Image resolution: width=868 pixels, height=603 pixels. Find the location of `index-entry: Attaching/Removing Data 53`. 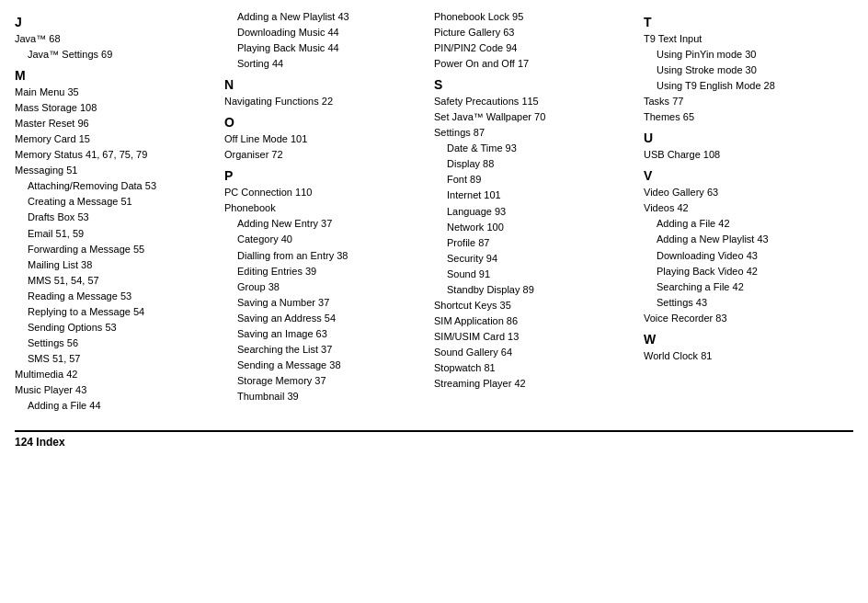

index-entry: Attaching/Removing Data 53 is located at coordinates (115, 186).